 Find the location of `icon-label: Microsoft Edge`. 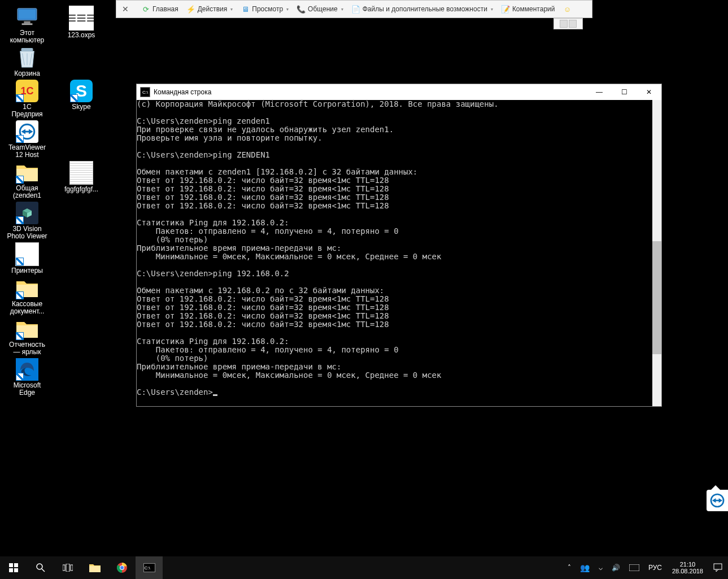

icon-label: Microsoft Edge is located at coordinates (27, 389).